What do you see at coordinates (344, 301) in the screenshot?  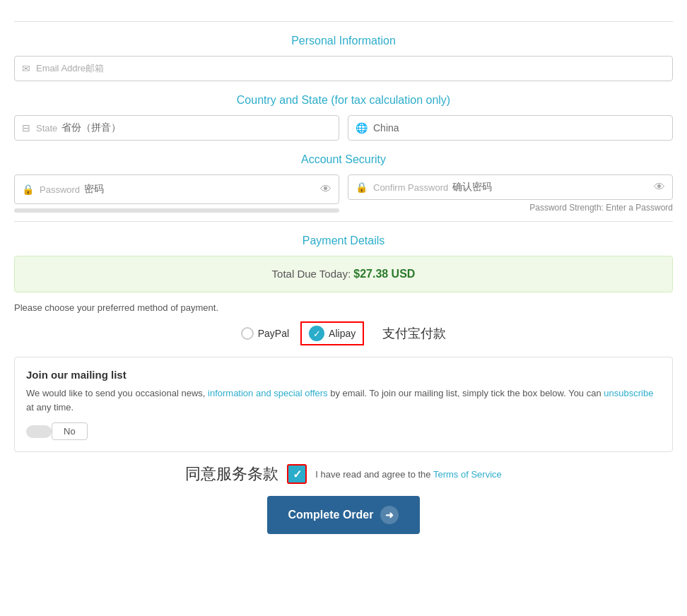 I see `payment-section: Total Due Today: $27.38 USD Please choos…` at bounding box center [344, 301].